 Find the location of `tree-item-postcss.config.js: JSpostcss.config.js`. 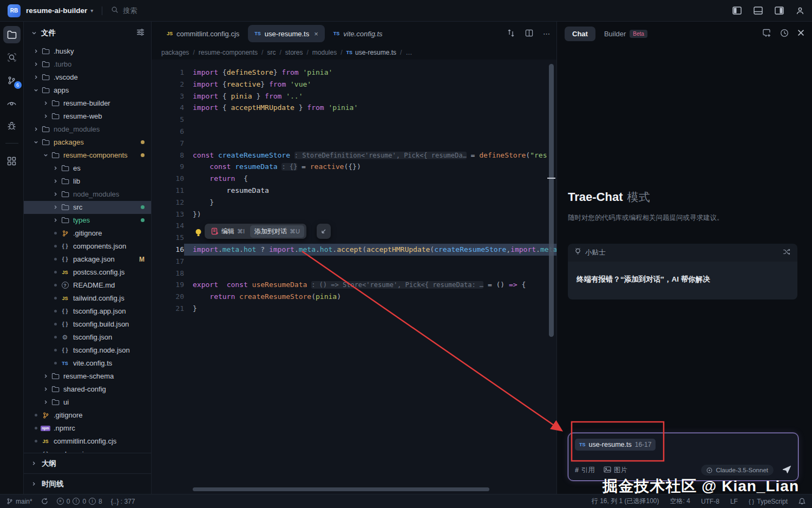

tree-item-postcss.config.js: JSpostcss.config.js is located at coordinates (88, 272).